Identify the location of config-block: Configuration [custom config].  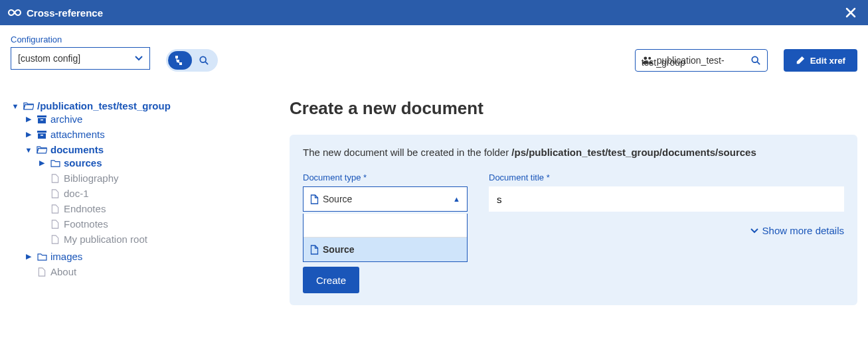
(80, 52).